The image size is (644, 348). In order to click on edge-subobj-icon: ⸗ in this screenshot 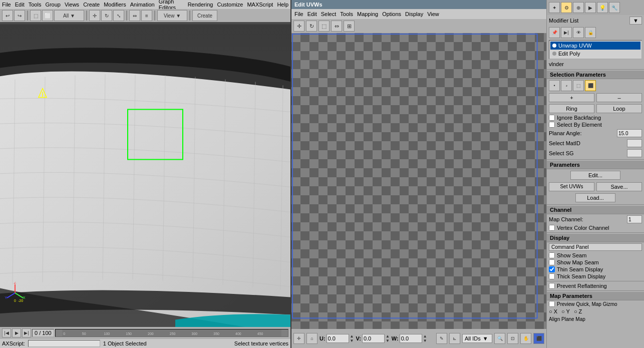, I will do `click(566, 86)`.